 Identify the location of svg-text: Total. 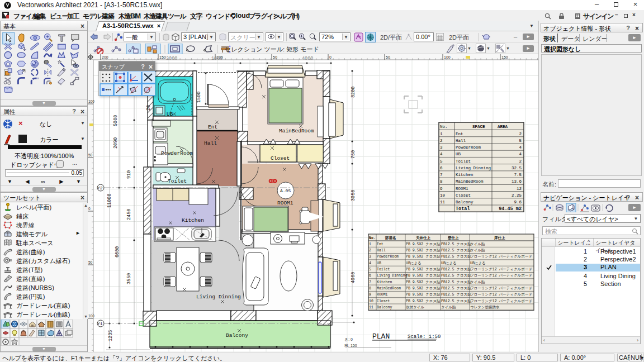
(463, 209).